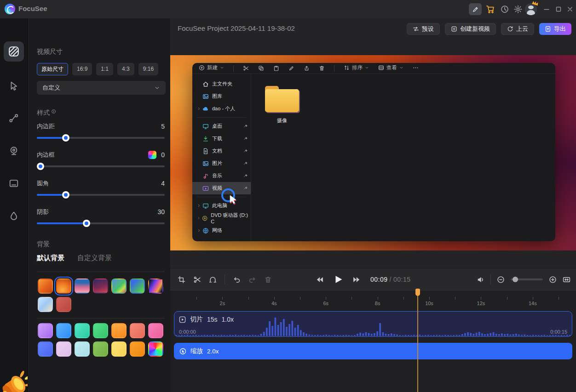  What do you see at coordinates (555, 29) in the screenshot?
I see `export-button: 导出` at bounding box center [555, 29].